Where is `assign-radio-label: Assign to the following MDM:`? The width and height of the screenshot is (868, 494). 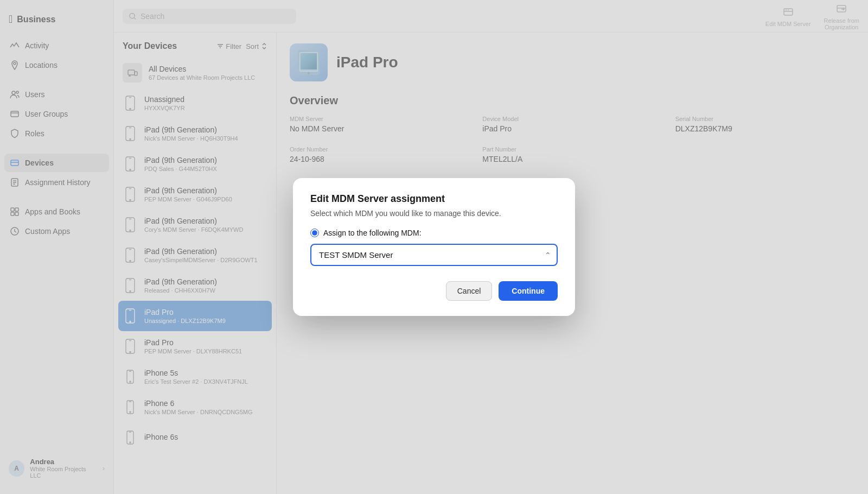 assign-radio-label: Assign to the following MDM: is located at coordinates (372, 233).